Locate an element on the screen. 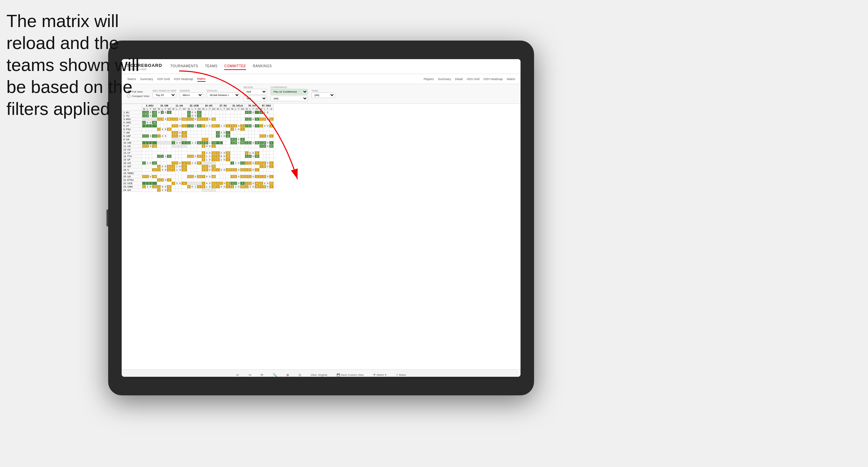  division-select: NCAA Division I is located at coordinates (223, 95).